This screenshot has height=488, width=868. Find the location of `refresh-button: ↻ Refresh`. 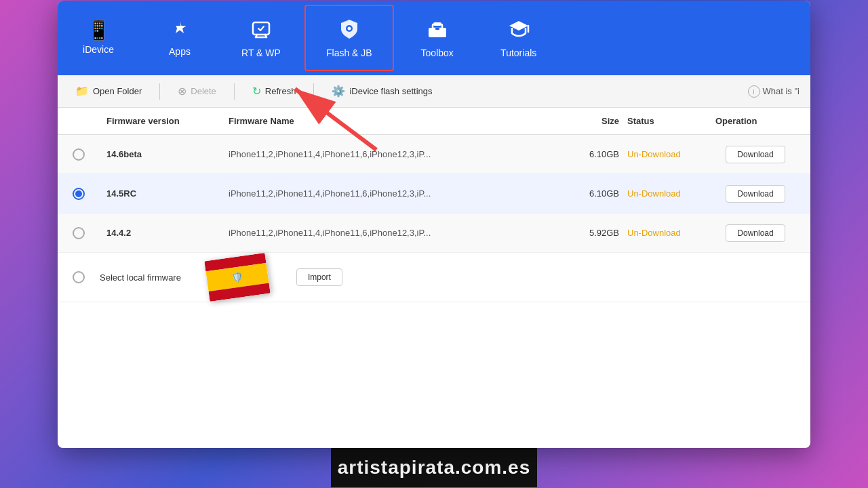

refresh-button: ↻ Refresh is located at coordinates (274, 91).